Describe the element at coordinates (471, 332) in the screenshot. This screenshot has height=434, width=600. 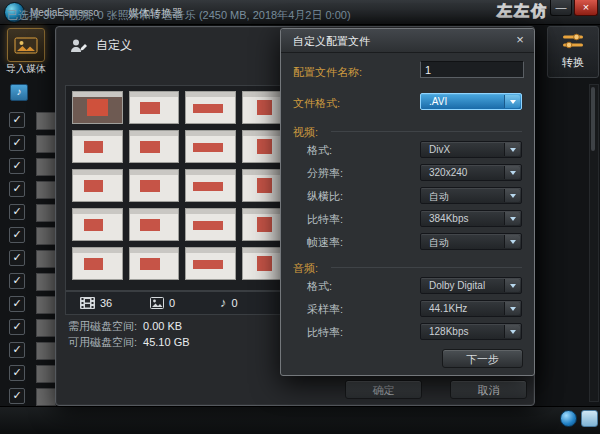
I see `audio-bitrate-dropdown: 128Kbps` at that location.